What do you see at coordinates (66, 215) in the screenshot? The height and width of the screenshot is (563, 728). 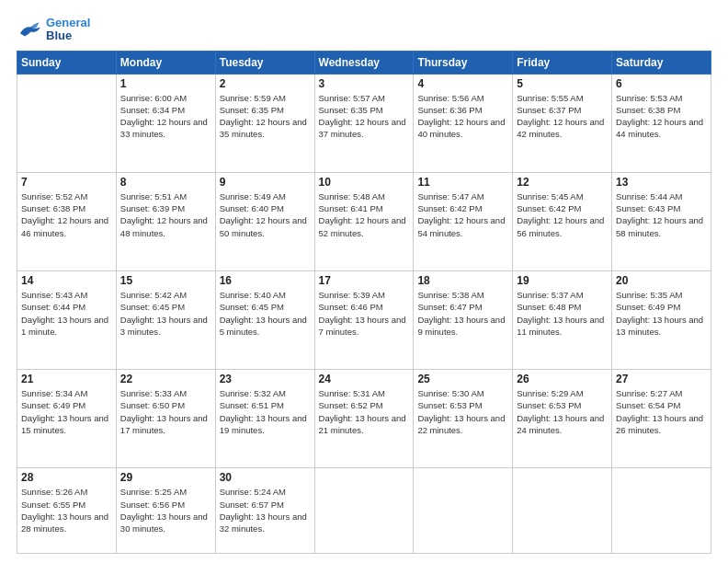 I see `day-info: Sunrise: 5:52 AMSunset: 6:38 PMDaylight:…` at bounding box center [66, 215].